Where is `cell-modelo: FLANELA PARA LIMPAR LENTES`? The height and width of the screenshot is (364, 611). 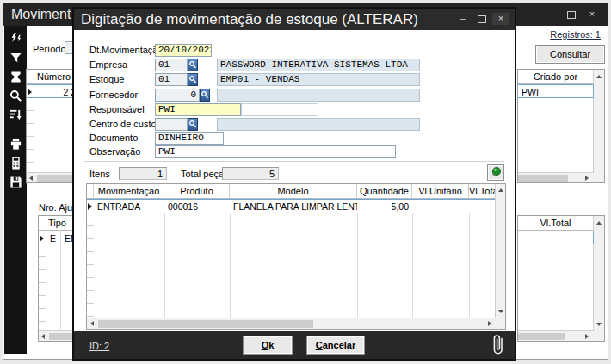
cell-modelo: FLANELA PARA LIMPAR LENTES is located at coordinates (293, 207).